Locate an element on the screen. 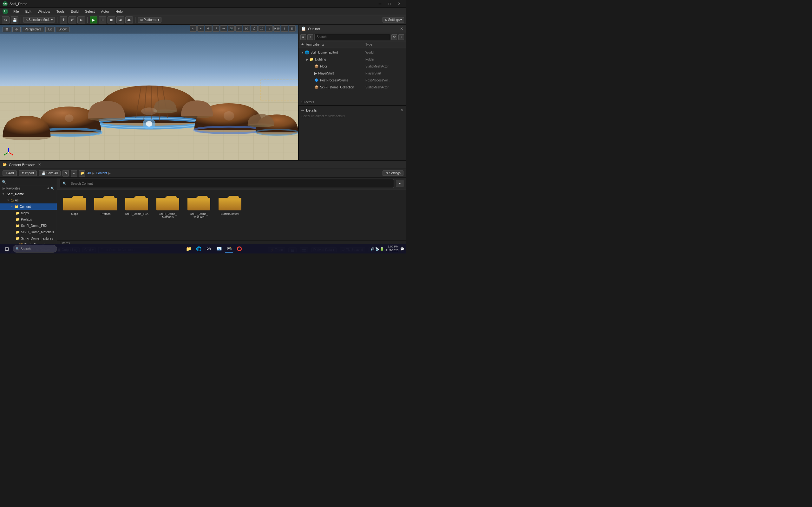  scene-view: ☰ ⊙ Perspective Lit Show ↖ + ✛ is located at coordinates (149, 93).